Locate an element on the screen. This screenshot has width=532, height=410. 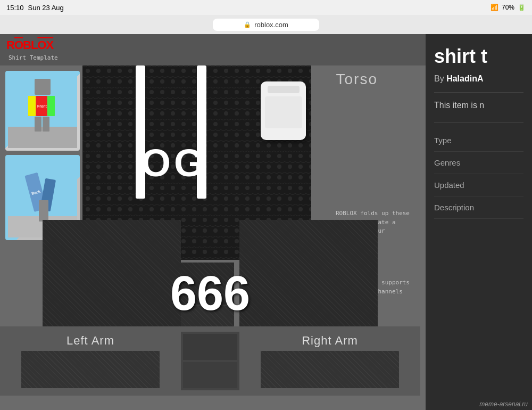
roblox-logo: ROBLOX is located at coordinates (32, 45).